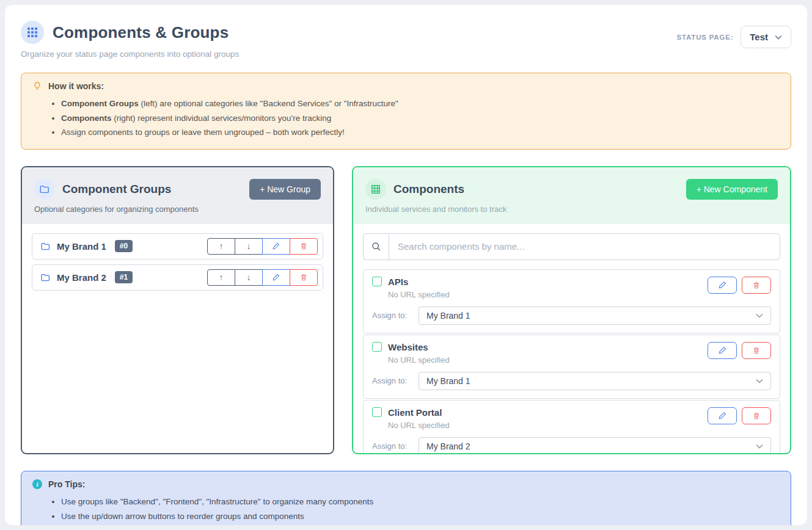 The width and height of the screenshot is (812, 530). I want to click on status-page-dropdown: Test, so click(766, 37).